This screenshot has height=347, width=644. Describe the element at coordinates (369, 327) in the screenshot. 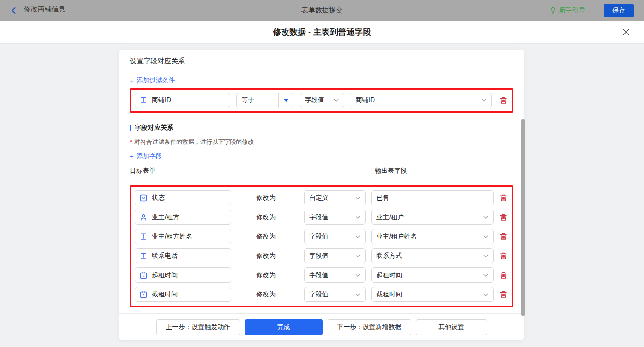

I see `next-step-button: 下一步：设置新增数据` at that location.